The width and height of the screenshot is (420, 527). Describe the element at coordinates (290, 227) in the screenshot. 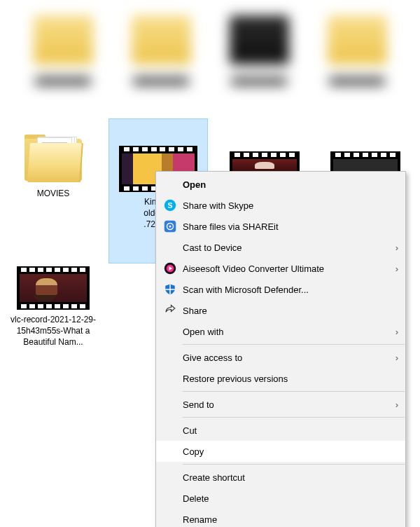

I see `menu-label: Share files via SHAREit` at that location.